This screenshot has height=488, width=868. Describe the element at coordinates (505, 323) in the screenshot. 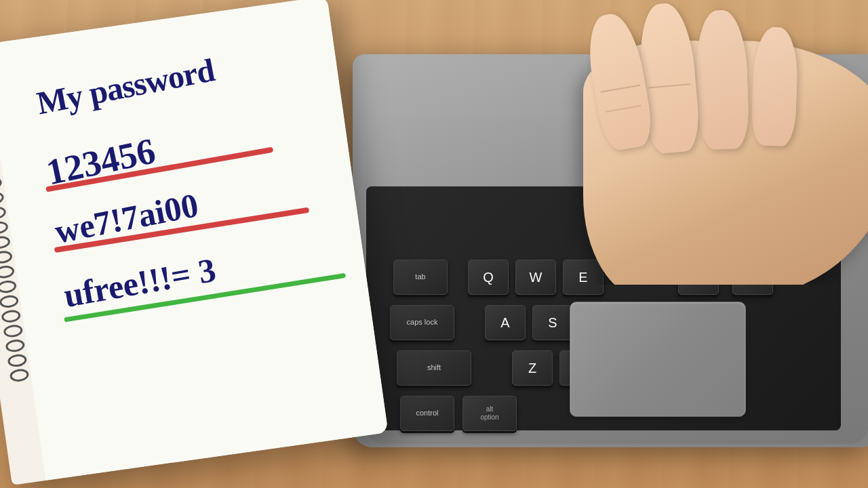

I see `a-key: A` at that location.